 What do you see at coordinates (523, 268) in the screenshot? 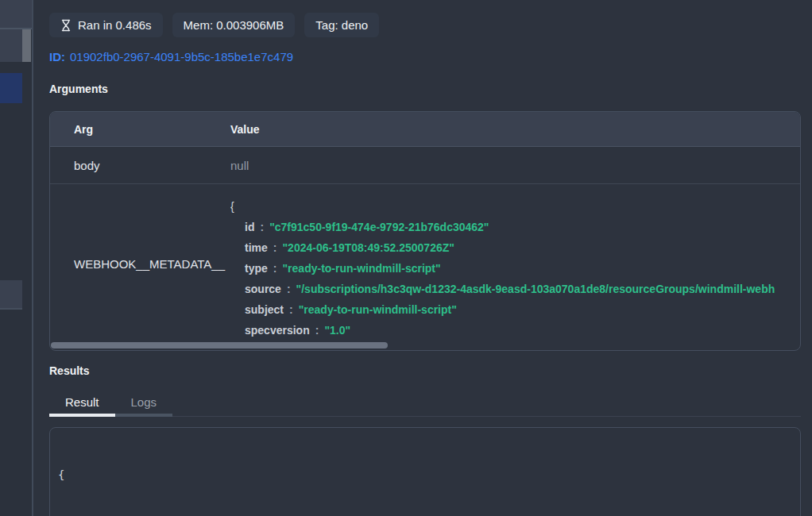
I see `json-entry: type:"ready-to-run-windmill-script"` at bounding box center [523, 268].